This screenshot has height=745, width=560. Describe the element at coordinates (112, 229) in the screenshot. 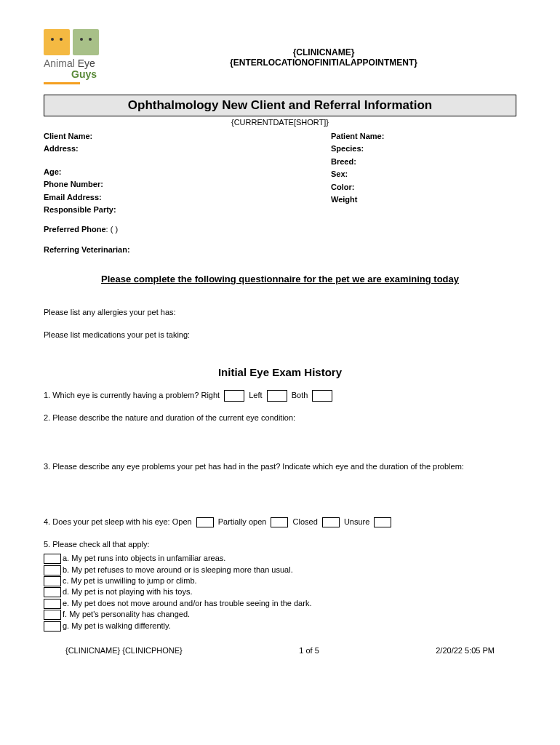

I see `preferred-phone-parens: : ( )` at that location.